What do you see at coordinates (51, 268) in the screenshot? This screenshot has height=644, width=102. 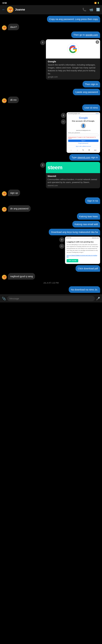 I see `message-row: Click download pdf` at bounding box center [51, 268].